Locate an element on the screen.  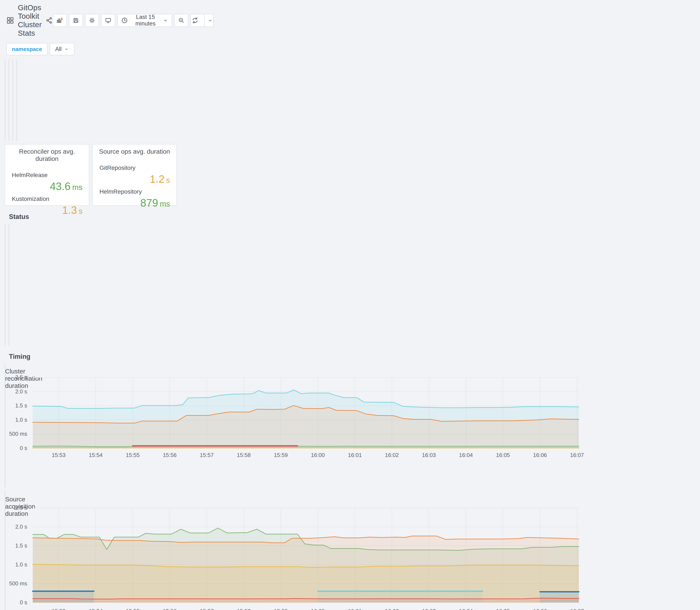
zoom-out-button is located at coordinates (181, 20).